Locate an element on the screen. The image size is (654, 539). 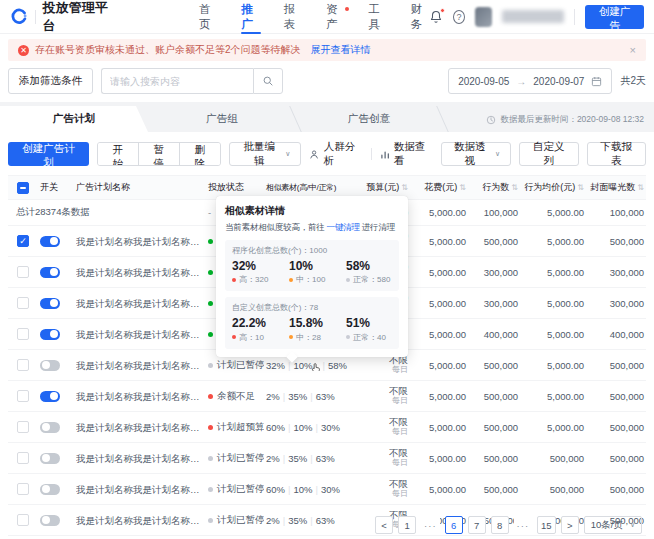
tab-广告创意: 广告创意 is located at coordinates (369, 119).